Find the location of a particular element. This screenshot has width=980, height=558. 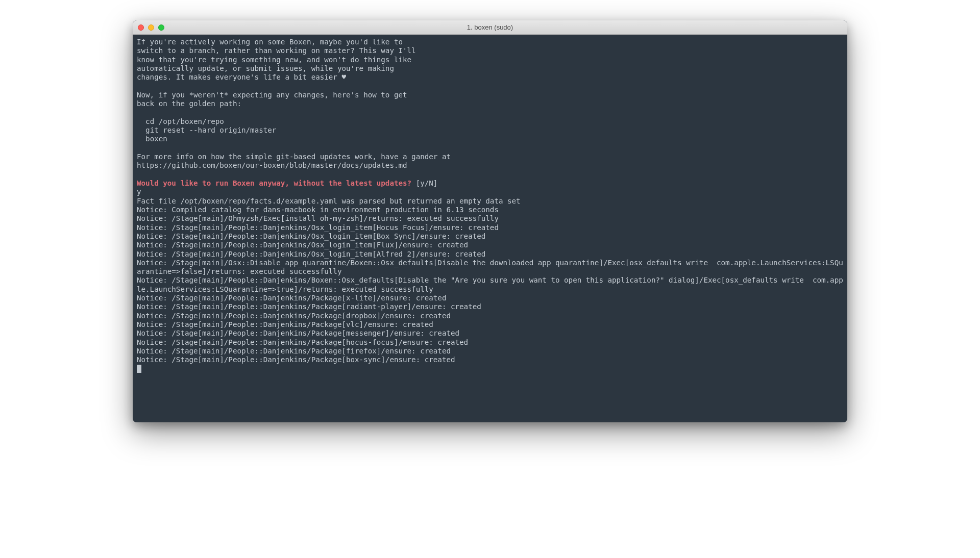

close-button is located at coordinates (141, 28).